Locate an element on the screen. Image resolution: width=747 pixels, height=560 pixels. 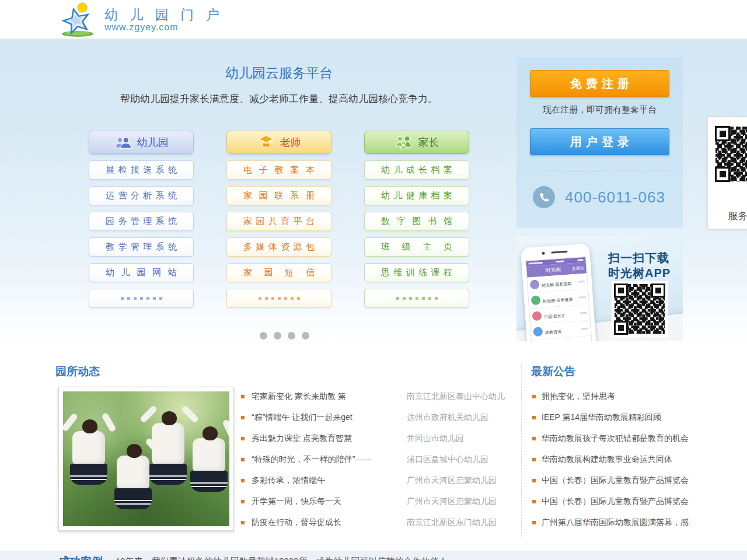
register-button: 免费注册 is located at coordinates (600, 83).